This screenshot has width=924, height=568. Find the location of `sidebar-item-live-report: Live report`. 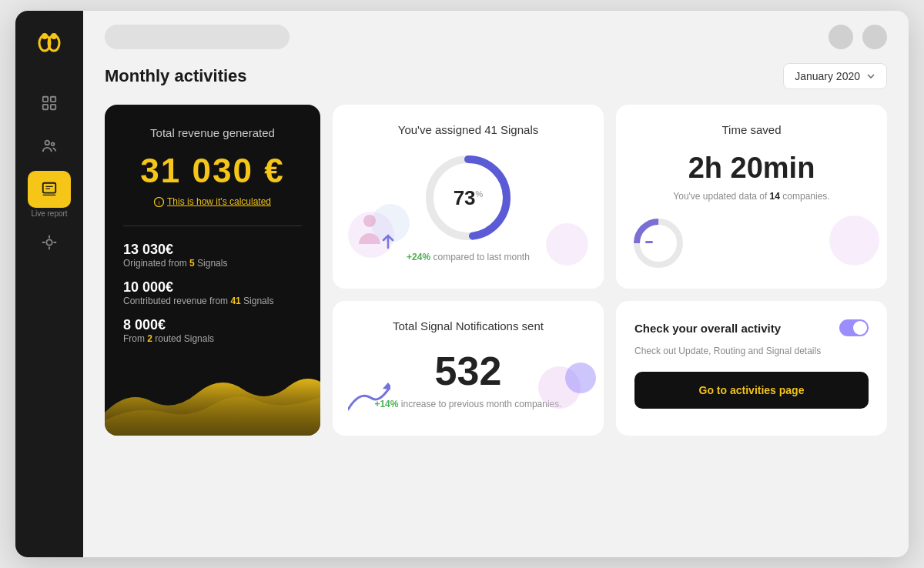

sidebar-item-live-report: Live report is located at coordinates (49, 194).